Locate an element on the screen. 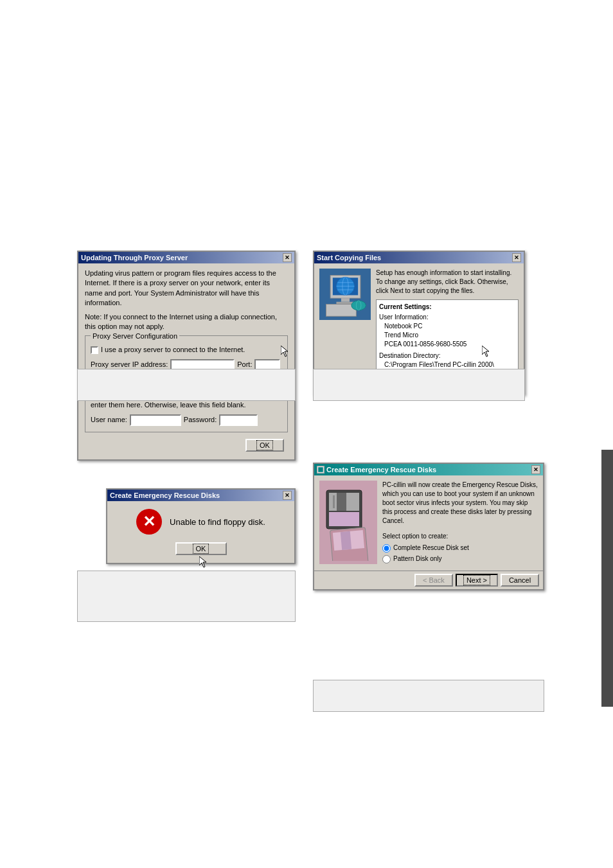 This screenshot has height=868, width=613. rescue-back-button: < Back is located at coordinates (434, 580).